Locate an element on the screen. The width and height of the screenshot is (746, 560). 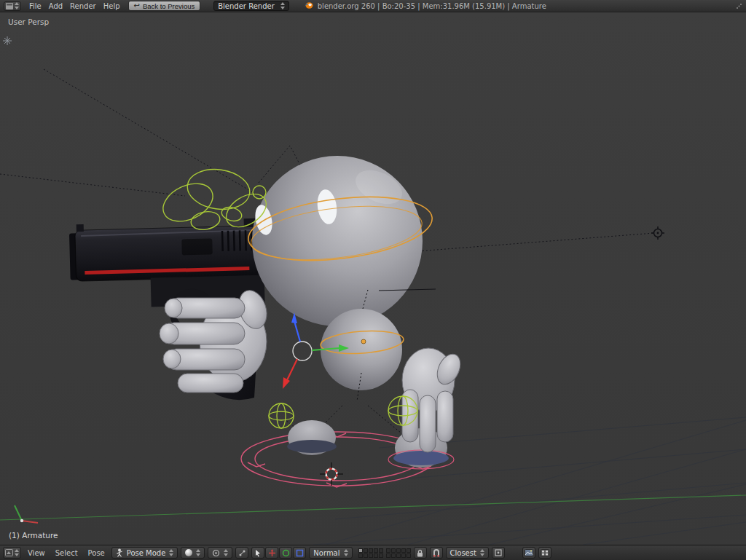
manipulator-pointer-toggle is located at coordinates (258, 553).